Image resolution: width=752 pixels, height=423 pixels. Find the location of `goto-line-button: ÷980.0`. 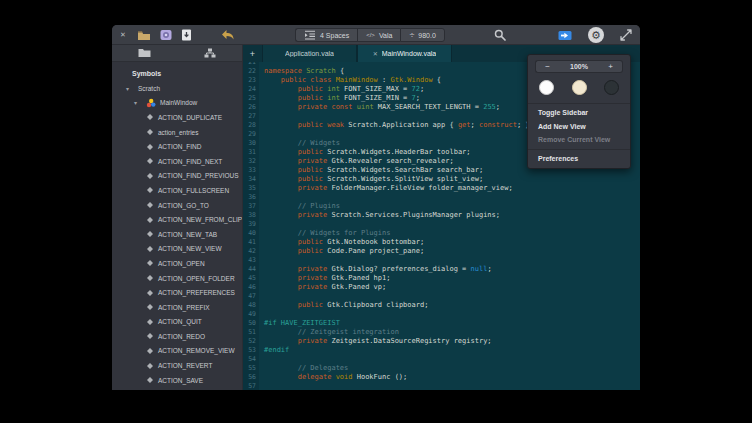

goto-line-button: ÷980.0 is located at coordinates (422, 35).